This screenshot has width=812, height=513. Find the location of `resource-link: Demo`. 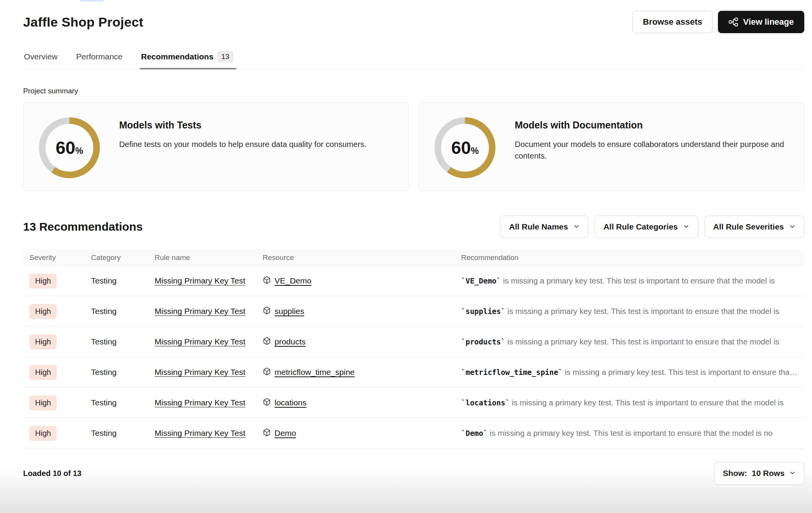

resource-link: Demo is located at coordinates (285, 433).